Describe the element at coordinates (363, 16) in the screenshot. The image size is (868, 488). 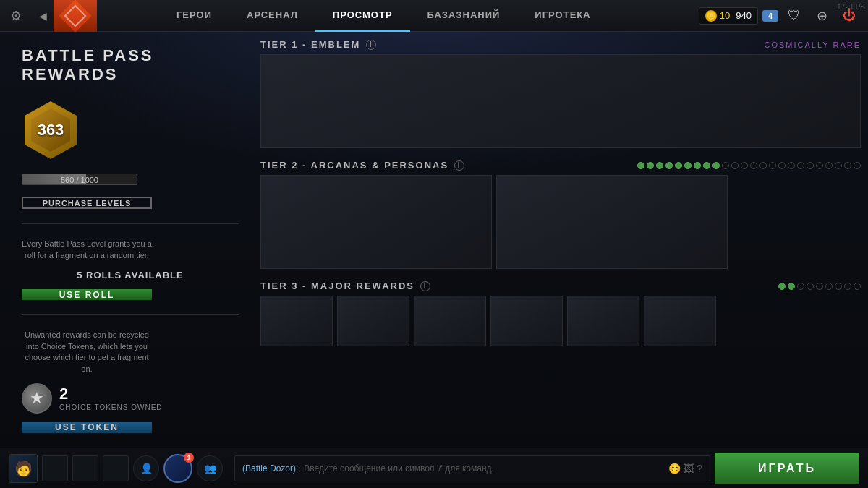
I see `tab-watch: ПРОСМОТР` at that location.